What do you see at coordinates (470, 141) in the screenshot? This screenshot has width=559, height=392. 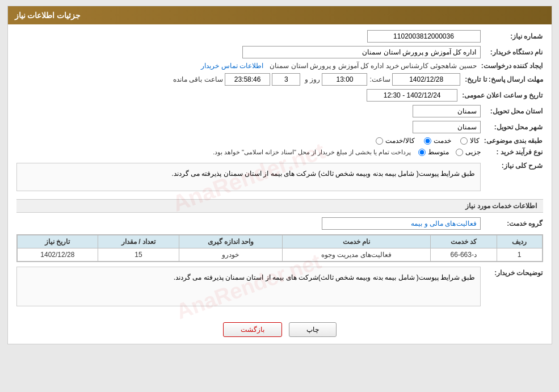 I see `category-goods-item: کالا` at bounding box center [470, 141].